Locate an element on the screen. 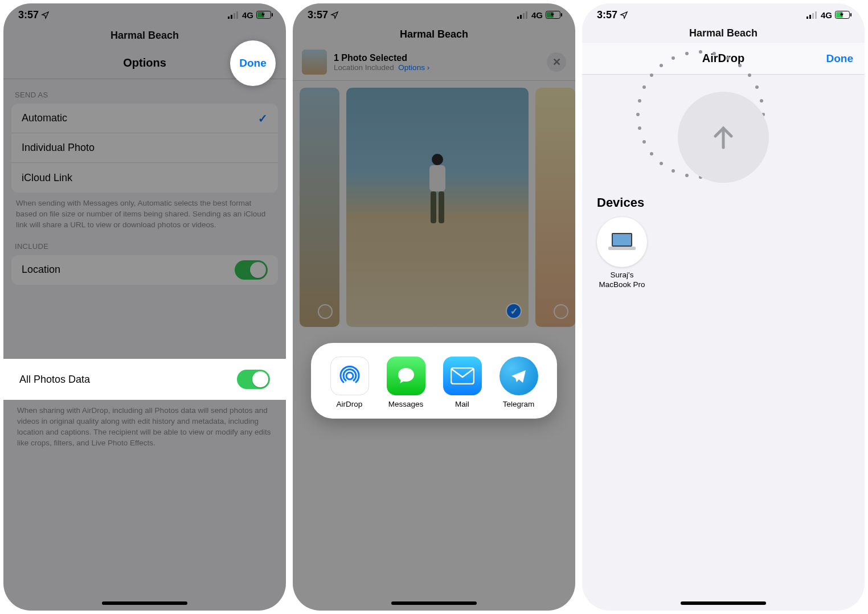 This screenshot has height=614, width=868. include-list: Location is located at coordinates (145, 270).